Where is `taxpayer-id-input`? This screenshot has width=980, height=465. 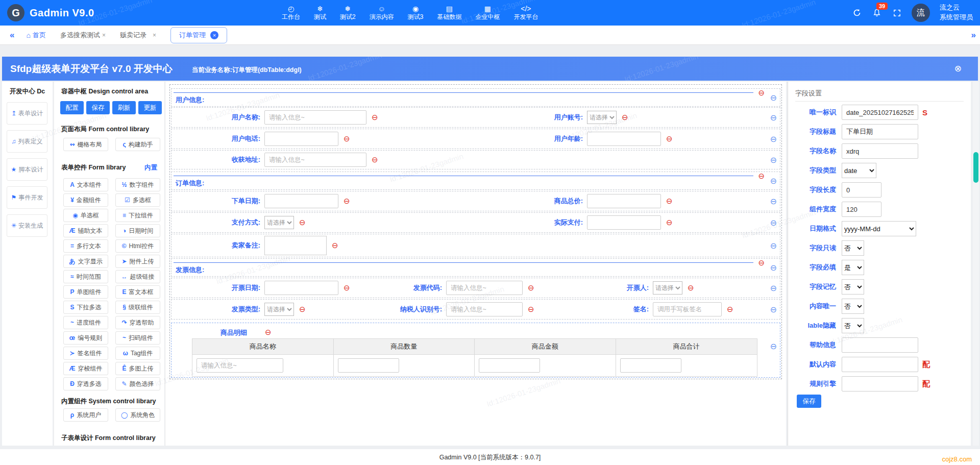 taxpayer-id-input is located at coordinates (484, 309).